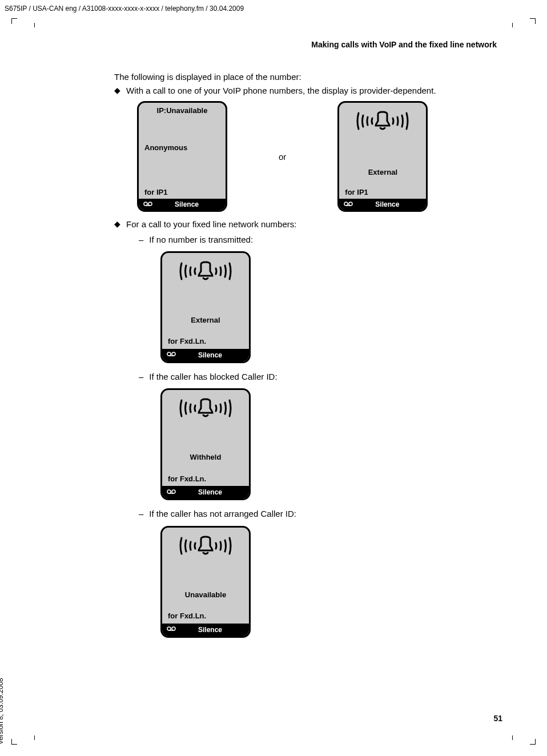  I want to click on display-caller-label: Withheld, so click(206, 457).